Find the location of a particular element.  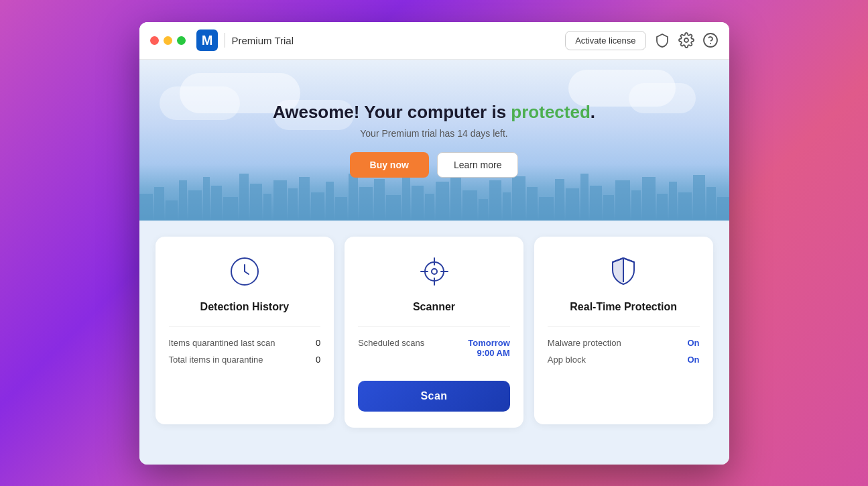

svg-text: M is located at coordinates (206, 40).